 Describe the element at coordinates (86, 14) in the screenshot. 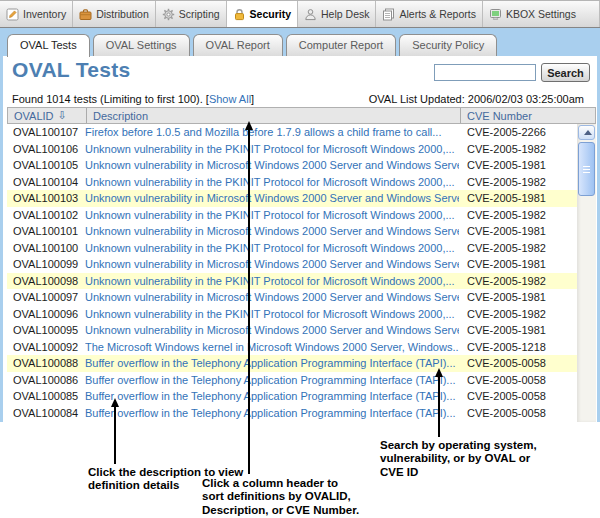

I see `briefcase-icon` at that location.